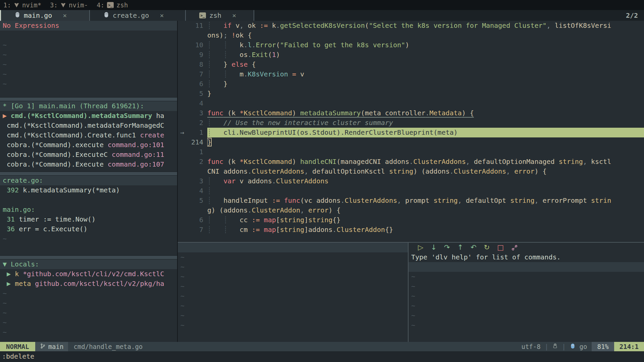  Describe the element at coordinates (447, 247) in the screenshot. I see `step-over-icon: ↷` at that location.